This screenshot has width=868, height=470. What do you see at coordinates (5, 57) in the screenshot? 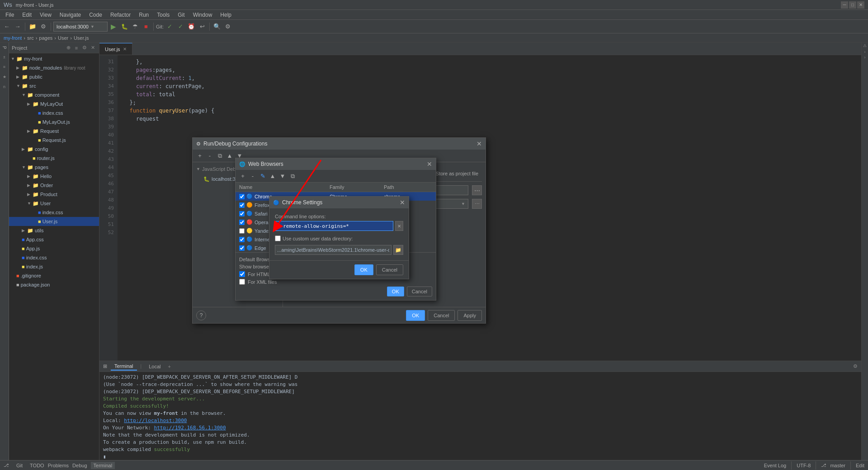
I see `commit-icon: ±` at bounding box center [5, 57].